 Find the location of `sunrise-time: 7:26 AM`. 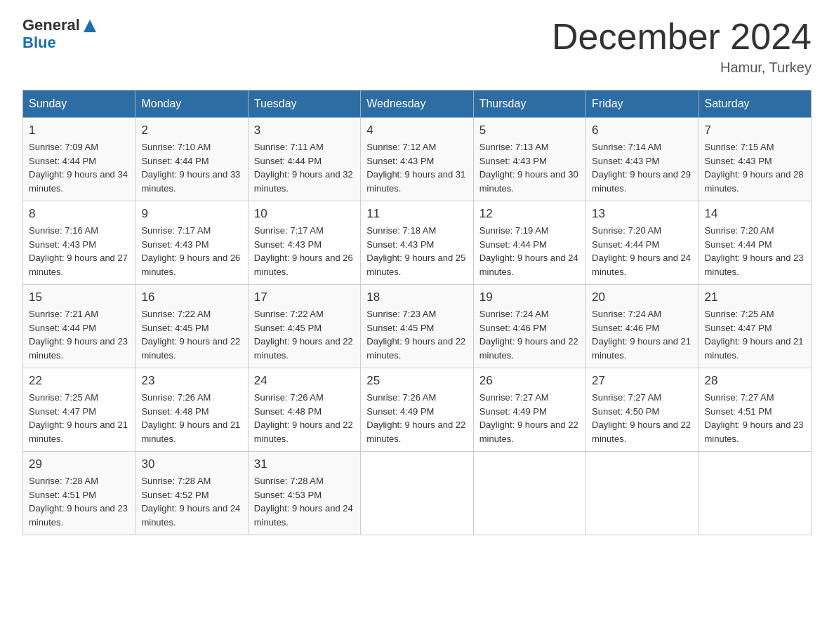

sunrise-time: 7:26 AM is located at coordinates (194, 397).